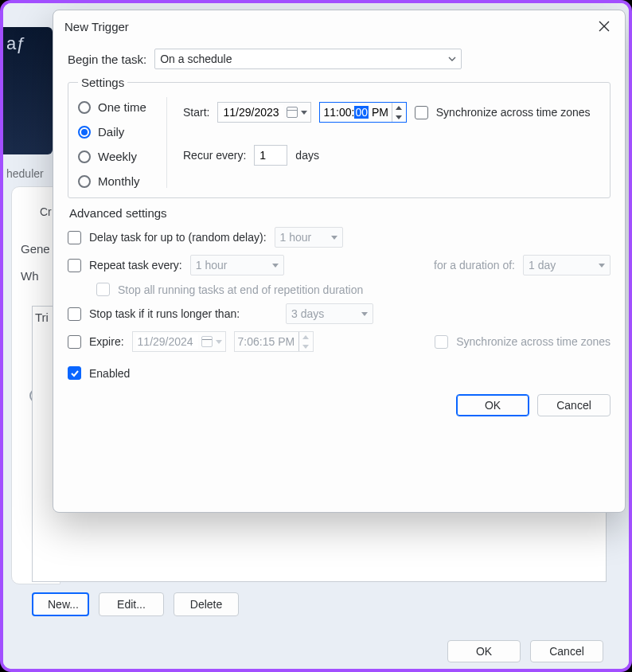 This screenshot has width=632, height=672. What do you see at coordinates (123, 132) in the screenshot?
I see `radio-daily: Daily` at bounding box center [123, 132].